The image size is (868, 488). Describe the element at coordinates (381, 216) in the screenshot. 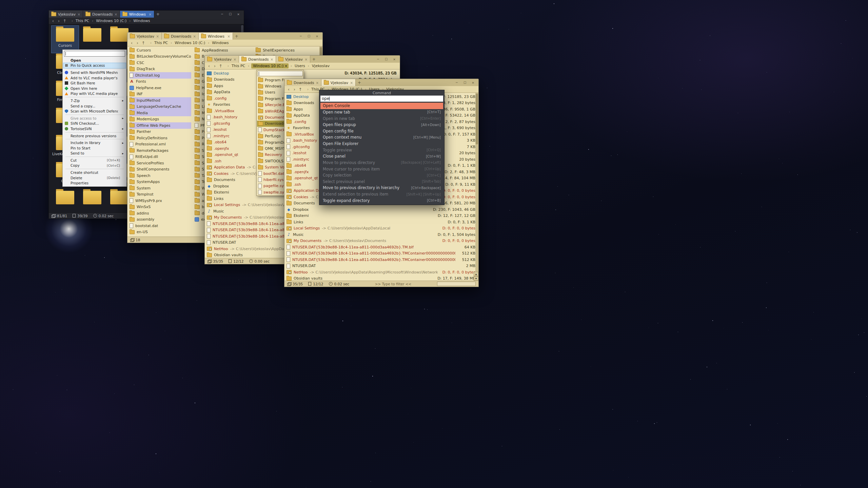

I see `file-row: EksterniD: 12, F: 127, 12 GB` at that location.